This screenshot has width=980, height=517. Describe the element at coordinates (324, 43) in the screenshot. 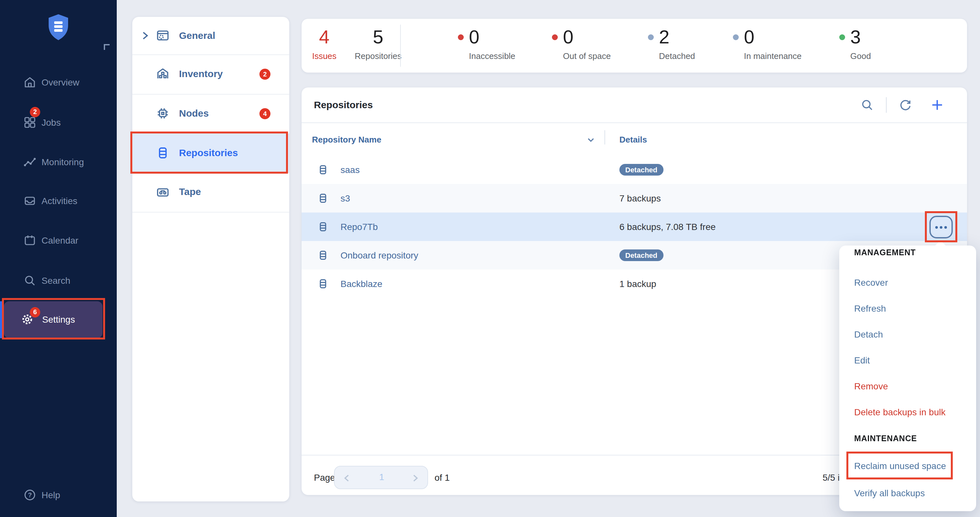

I see `stat-issues: 4 Issues` at that location.